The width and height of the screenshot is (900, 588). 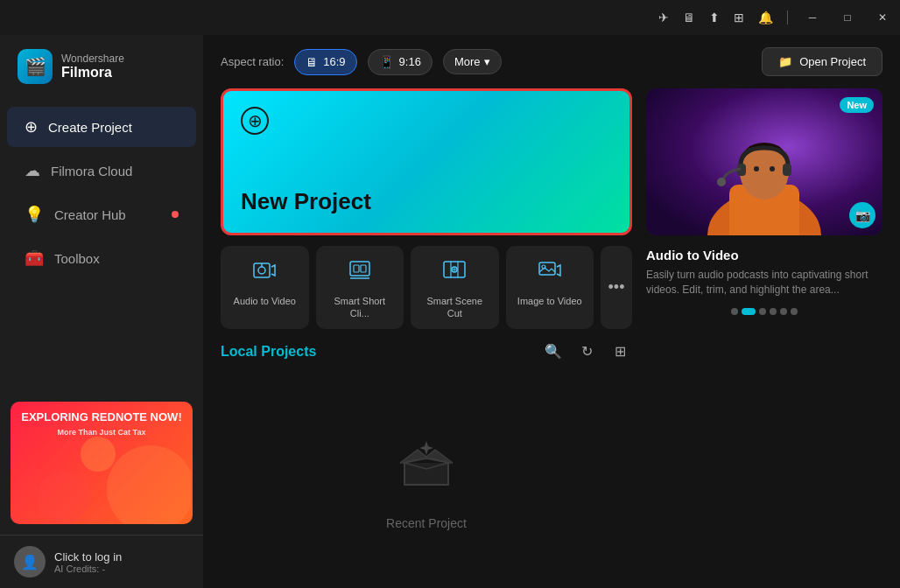 What do you see at coordinates (426, 162) in the screenshot?
I see `new-project-card: ⊕ New Project` at bounding box center [426, 162].